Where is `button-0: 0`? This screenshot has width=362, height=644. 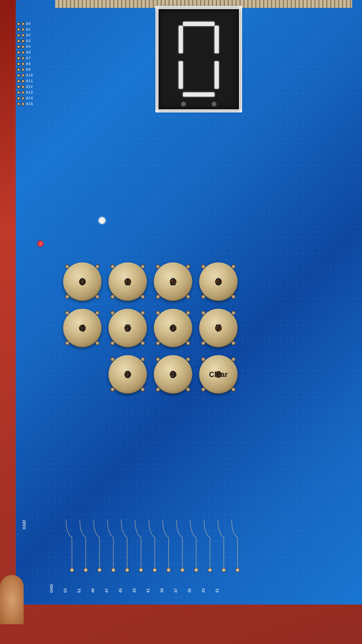
button-0: 0 is located at coordinates (82, 282).